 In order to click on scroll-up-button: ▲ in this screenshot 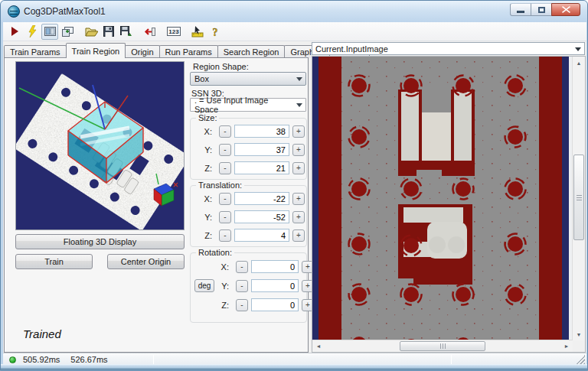, I will do `click(579, 63)`.